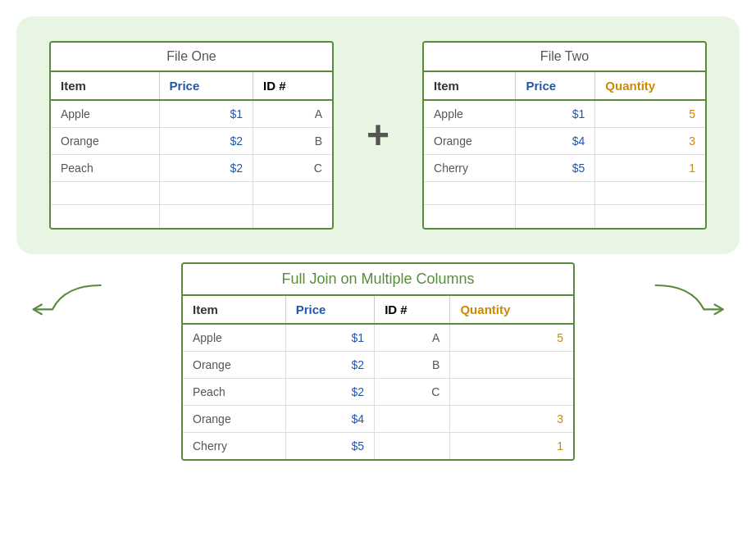  Describe the element at coordinates (293, 86) in the screenshot. I see `file-one-header-id: ID #` at that location.